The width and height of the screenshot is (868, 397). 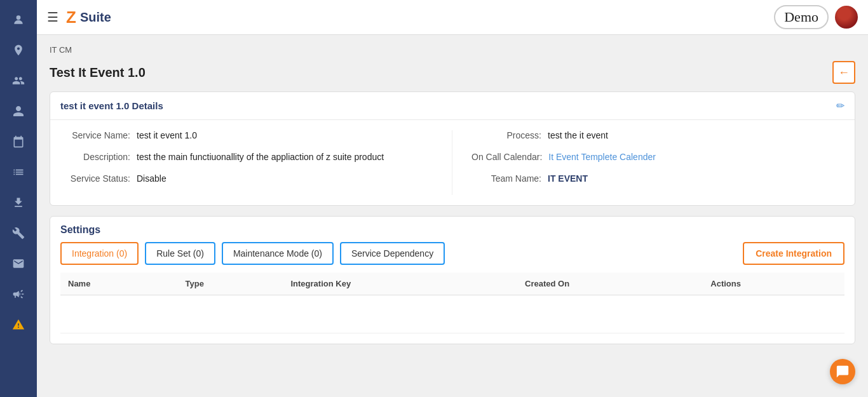 I want to click on sidebar-item-location, so click(x=18, y=50).